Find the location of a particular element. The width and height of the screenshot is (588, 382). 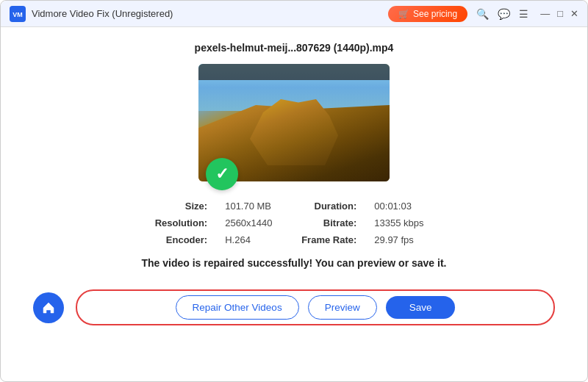

minimize-button: — is located at coordinates (545, 13).